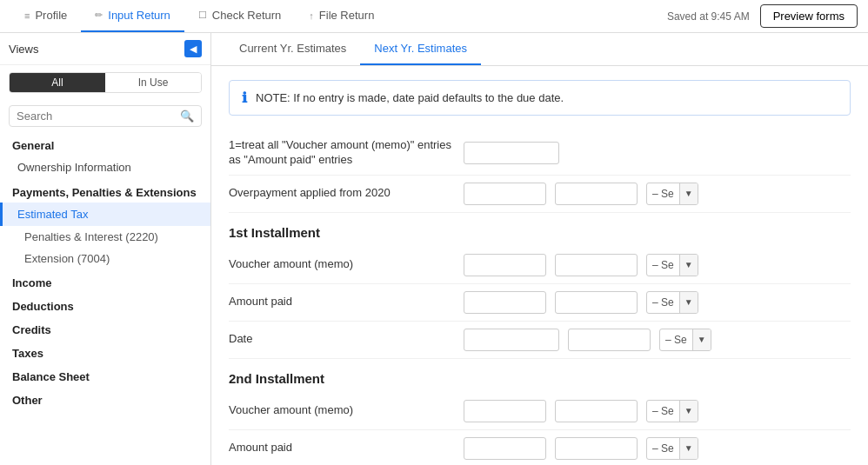 Image resolution: width=868 pixels, height=465 pixels. Describe the element at coordinates (689, 265) in the screenshot. I see `voucher-amount-1-se-arrow: ▼` at that location.